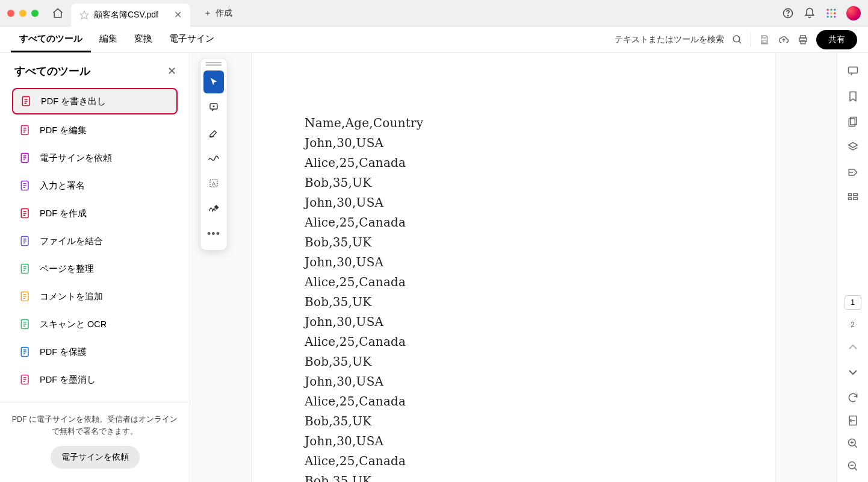 Image resolution: width=868 pixels, height=482 pixels. I want to click on notification-icon, so click(810, 13).